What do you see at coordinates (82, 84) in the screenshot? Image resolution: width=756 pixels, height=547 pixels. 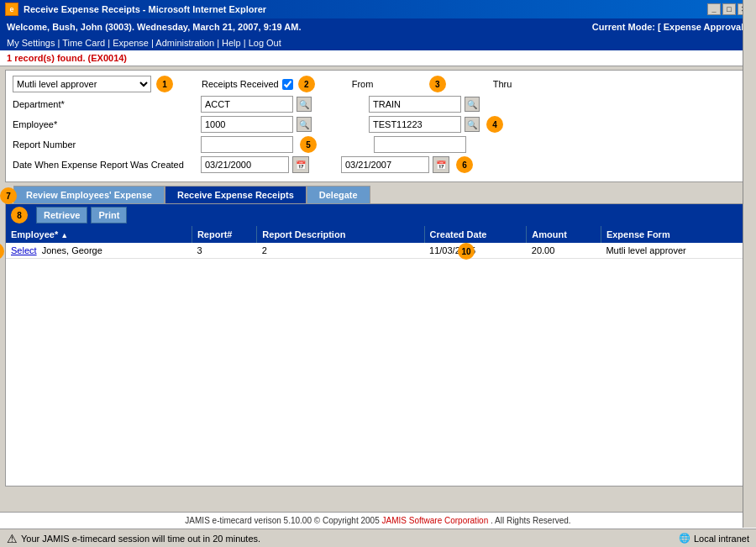 I see `approver-type-select: Mutli level approver Single level approv…` at bounding box center [82, 84].